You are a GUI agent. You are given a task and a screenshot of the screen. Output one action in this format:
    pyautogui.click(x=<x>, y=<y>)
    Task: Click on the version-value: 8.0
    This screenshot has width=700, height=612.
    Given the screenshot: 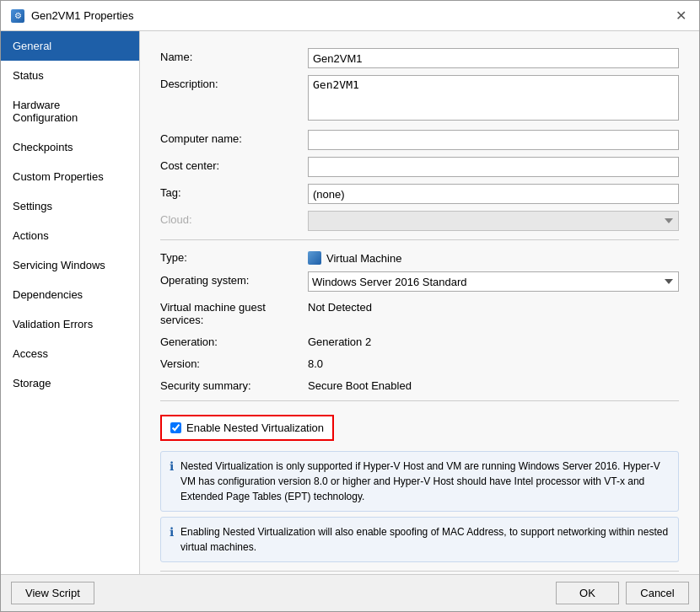 What is the action you would take?
    pyautogui.click(x=493, y=362)
    